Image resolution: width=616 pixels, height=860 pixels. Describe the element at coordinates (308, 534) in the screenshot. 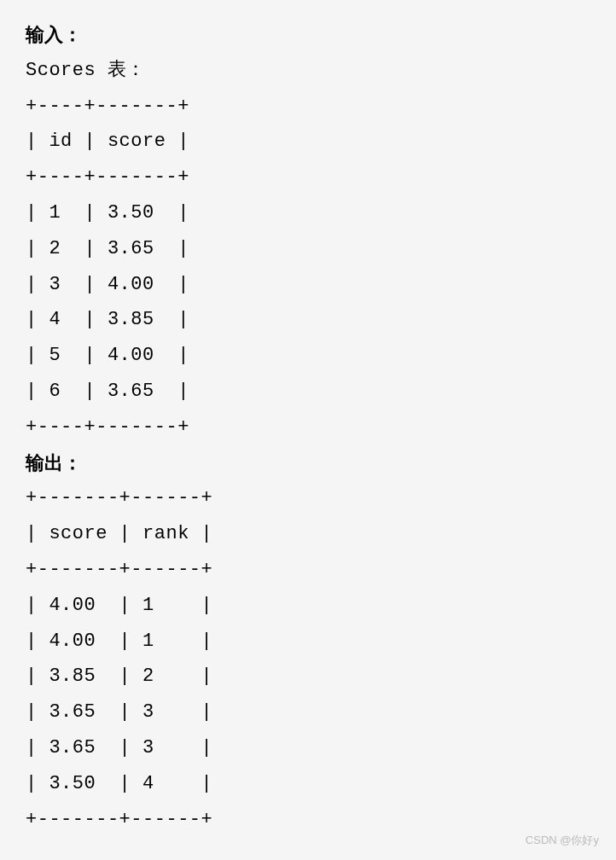

I see `output-header-row: | score | rank |` at that location.